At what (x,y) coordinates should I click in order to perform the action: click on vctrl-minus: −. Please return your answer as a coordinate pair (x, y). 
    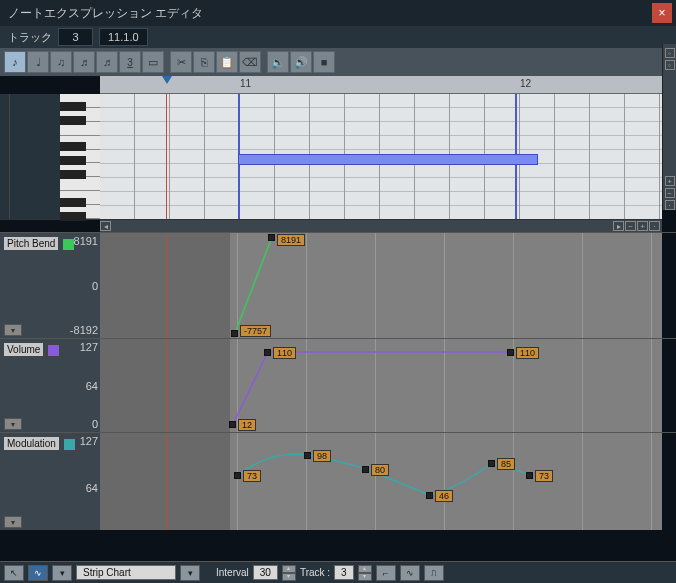
    Looking at the image, I should click on (670, 193).